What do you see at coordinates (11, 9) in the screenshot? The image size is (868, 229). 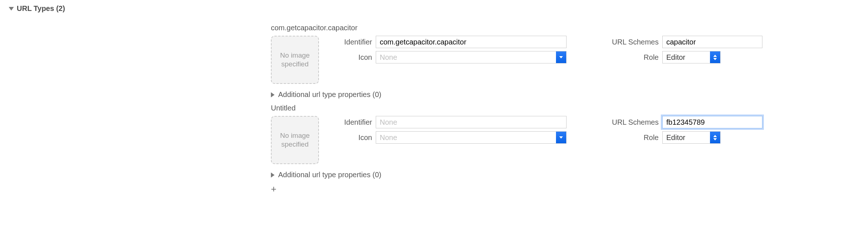 I see `disclosure-triangle-down-icon` at bounding box center [11, 9].